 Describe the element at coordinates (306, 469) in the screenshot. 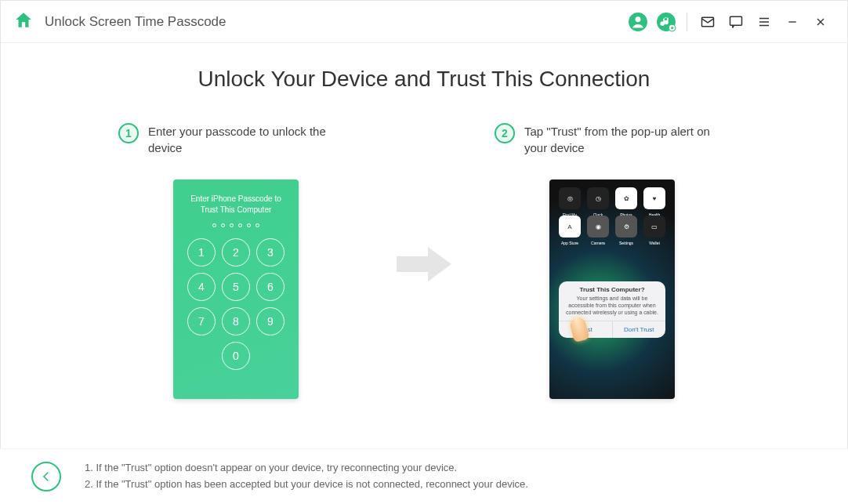

I see `footer-note-1: 1. If the "Trust" option doesn't appear …` at that location.